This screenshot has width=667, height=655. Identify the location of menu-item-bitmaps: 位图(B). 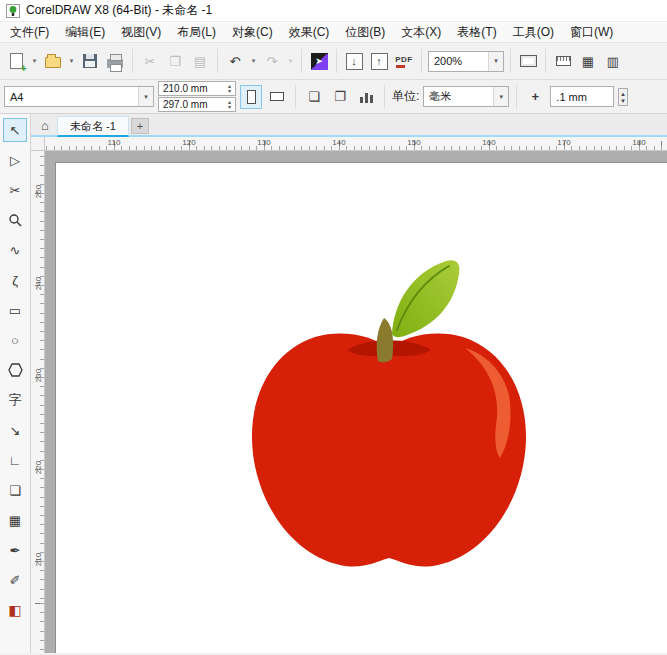
(365, 32).